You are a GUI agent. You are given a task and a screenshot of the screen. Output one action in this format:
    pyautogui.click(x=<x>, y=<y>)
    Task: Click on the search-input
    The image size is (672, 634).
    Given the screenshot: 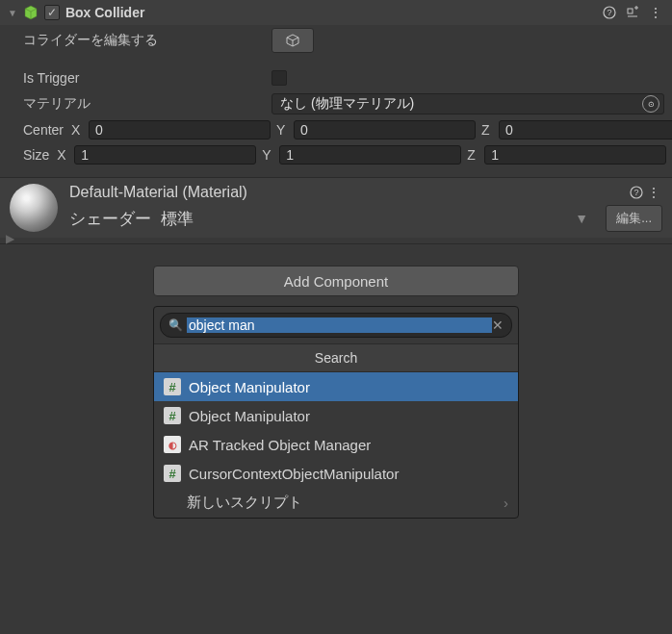 What is the action you would take?
    pyautogui.click(x=339, y=325)
    